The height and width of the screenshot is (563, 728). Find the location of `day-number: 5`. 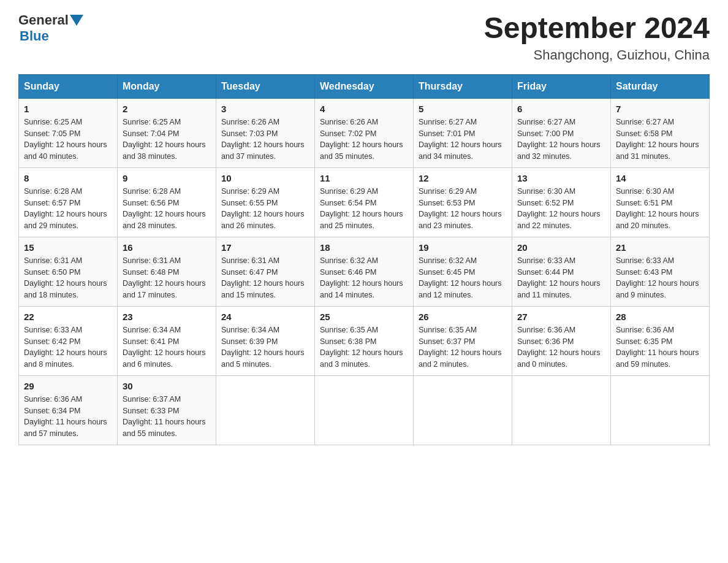

day-number: 5 is located at coordinates (463, 109).